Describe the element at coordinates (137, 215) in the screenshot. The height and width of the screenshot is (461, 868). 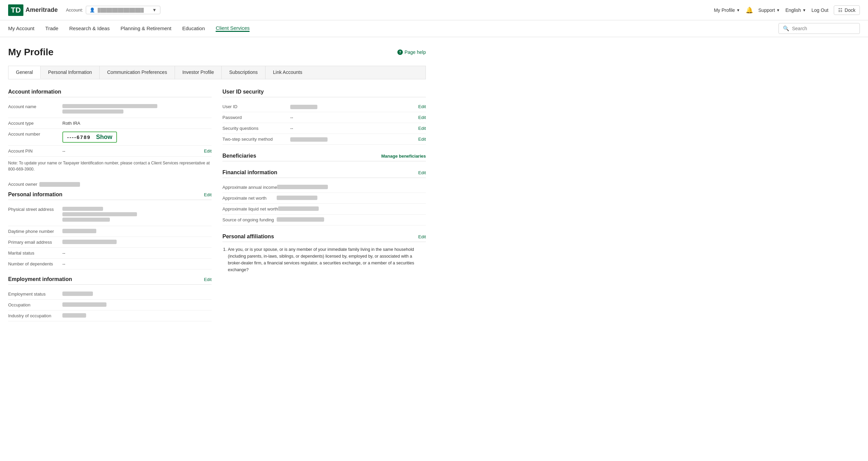
I see `physical-address-value` at that location.